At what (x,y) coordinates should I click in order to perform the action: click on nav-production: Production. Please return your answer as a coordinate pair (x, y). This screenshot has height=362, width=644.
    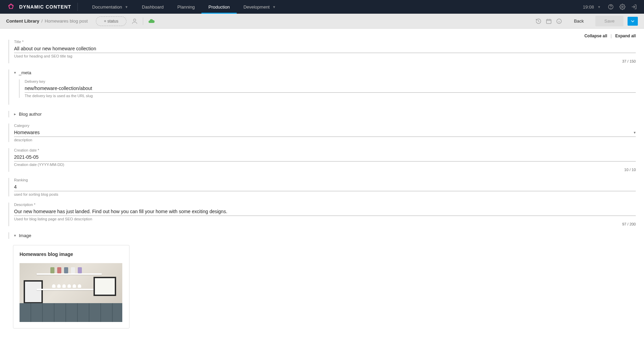
    Looking at the image, I should click on (219, 7).